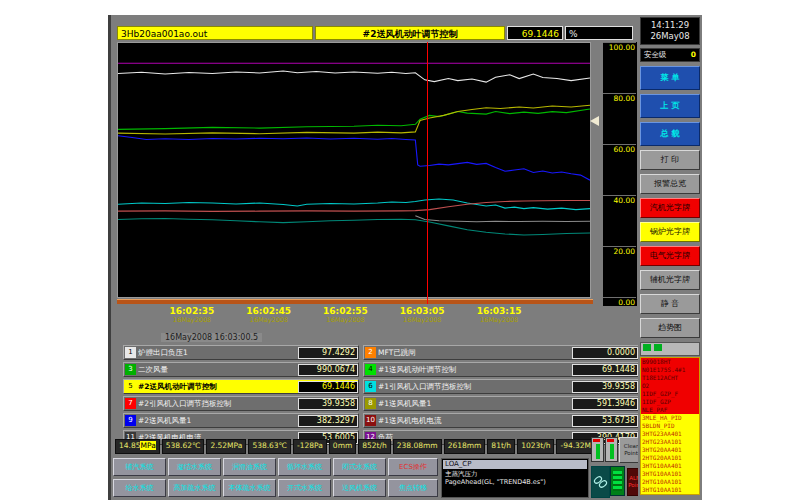  What do you see at coordinates (328, 421) in the screenshot?
I see `pen-value: 382.3297` at bounding box center [328, 421].